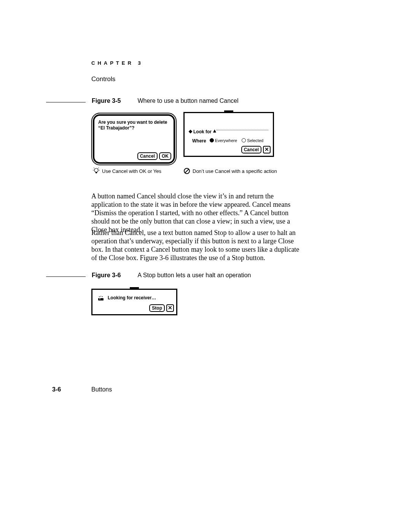  Describe the element at coordinates (134, 125) in the screenshot. I see `confirm-dialog-text: Are you sure you want to delete “El Trab…` at that location.